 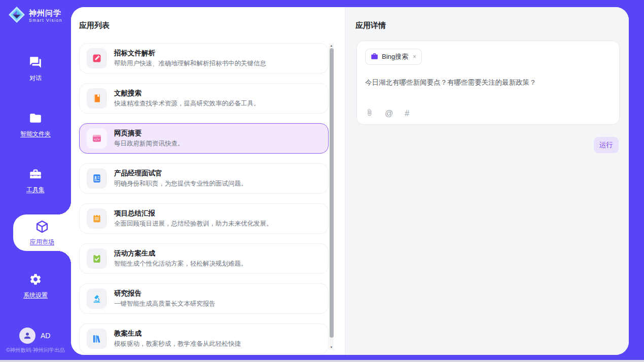 What do you see at coordinates (35, 190) in the screenshot?
I see `sidebar-item-label: 工具集` at bounding box center [35, 190].